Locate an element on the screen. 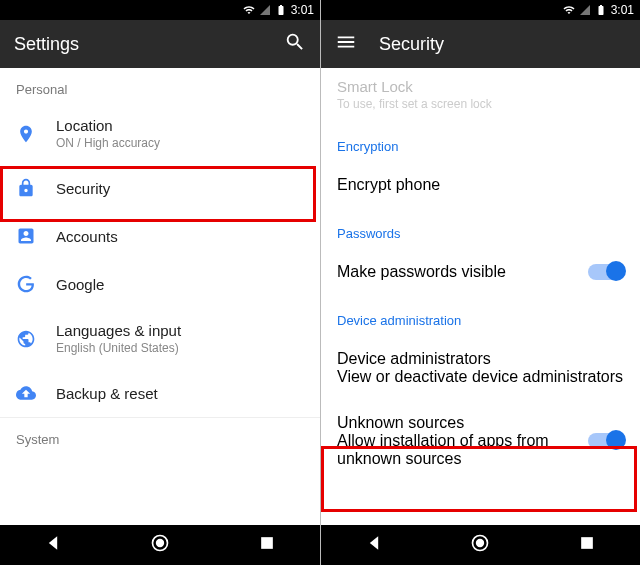 The image size is (640, 565). row-sublabel: To use, first set a screen lock is located at coordinates (480, 104).